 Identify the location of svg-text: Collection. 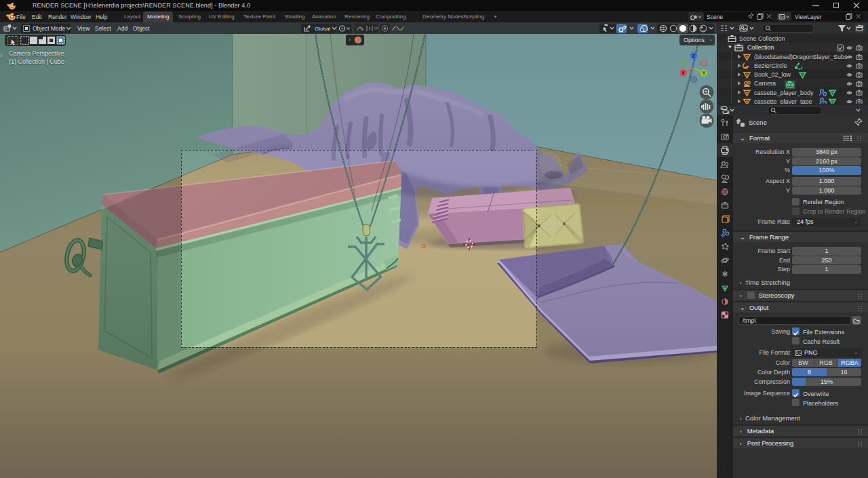
(761, 47).